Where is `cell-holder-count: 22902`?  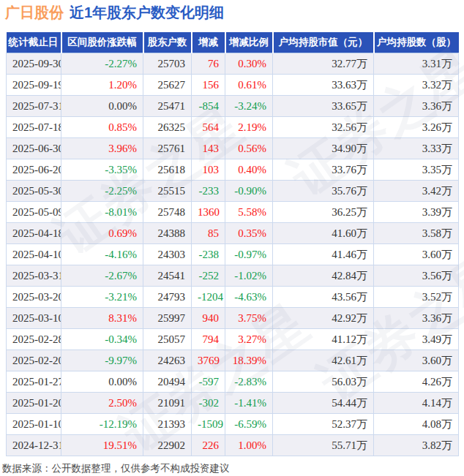
cell-holder-count: 22902 is located at coordinates (168, 446).